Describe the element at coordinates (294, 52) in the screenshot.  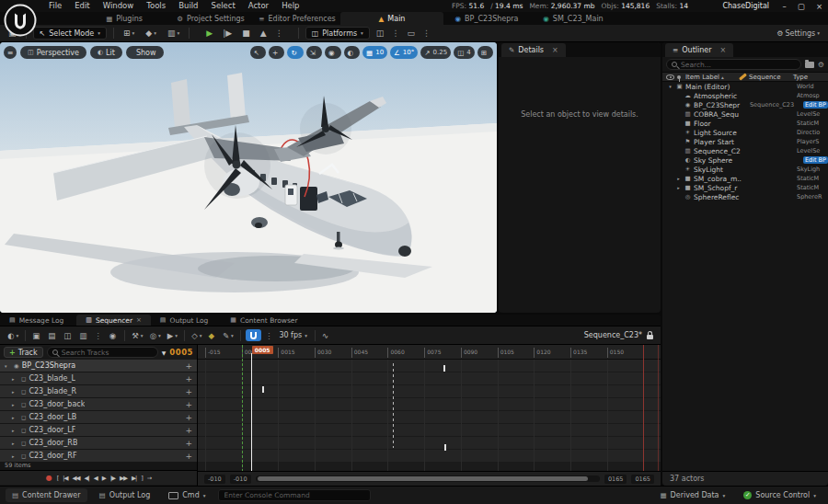
I see `rotate-tool: ↻` at that location.